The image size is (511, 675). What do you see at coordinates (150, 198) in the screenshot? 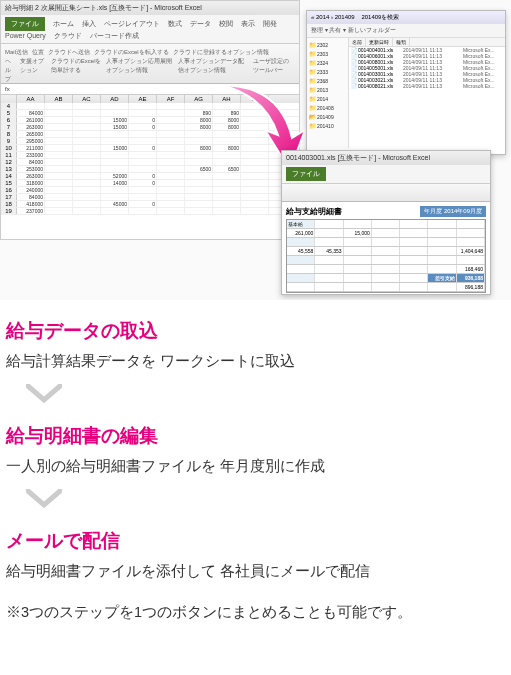
I see `spreadsheet-row: 1784000` at bounding box center [150, 198].